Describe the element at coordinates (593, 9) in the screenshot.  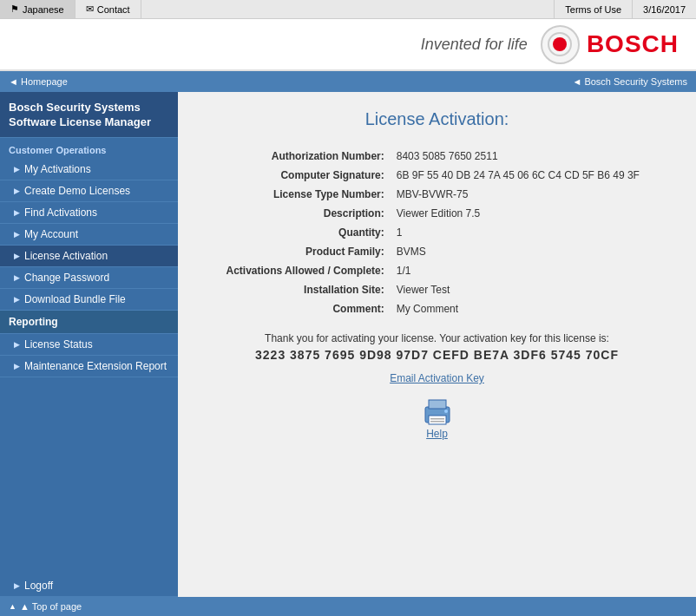
I see `terms-of-use-link: Terms of Use` at that location.